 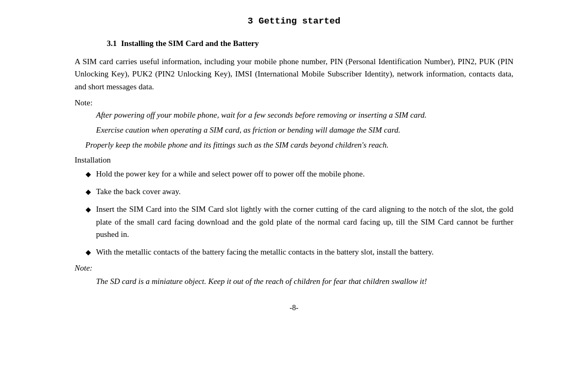 I want to click on list-item: ◆ Insert the SIM Card into the SIM Card …, so click(x=300, y=222).